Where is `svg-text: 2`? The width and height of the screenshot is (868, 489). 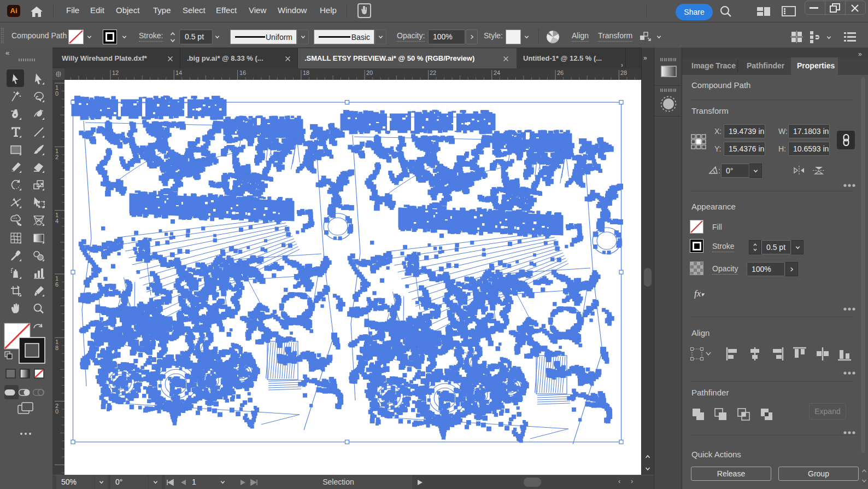 svg-text: 2 is located at coordinates (57, 157).